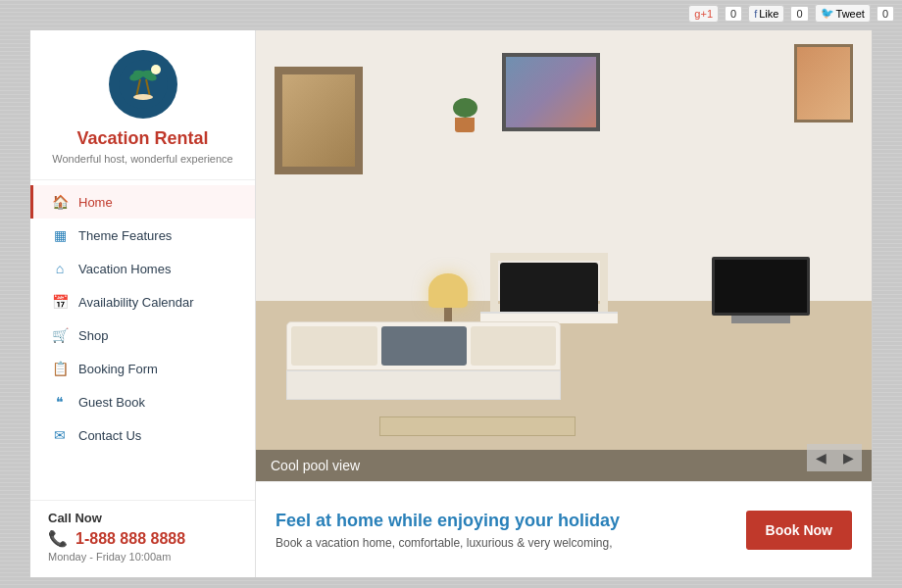 The height and width of the screenshot is (588, 902). What do you see at coordinates (761, 319) in the screenshot?
I see `tv-base` at bounding box center [761, 319].